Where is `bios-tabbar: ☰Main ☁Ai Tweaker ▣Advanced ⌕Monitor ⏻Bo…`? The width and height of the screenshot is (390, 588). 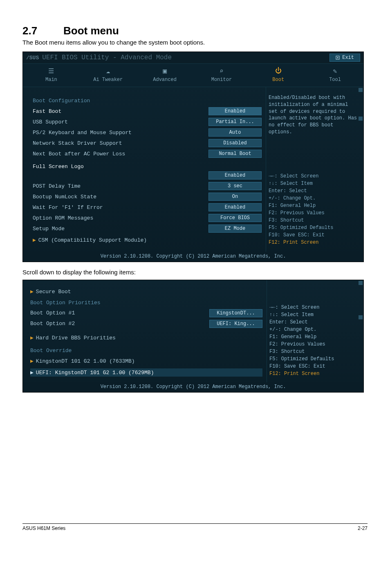
bios-tabbar: ☰Main ☁Ai Tweaker ▣Advanced ⌕Monitor ⏻Bo… is located at coordinates (193, 75).